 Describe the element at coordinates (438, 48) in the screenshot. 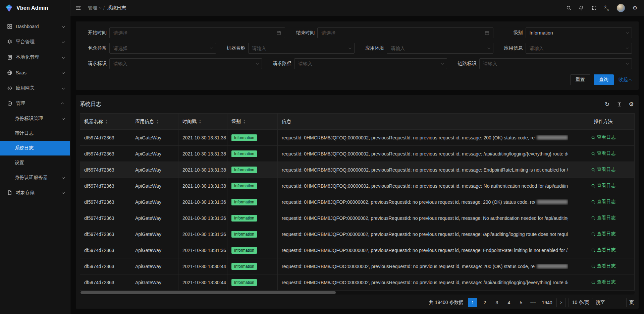

I see `app-env-field` at that location.